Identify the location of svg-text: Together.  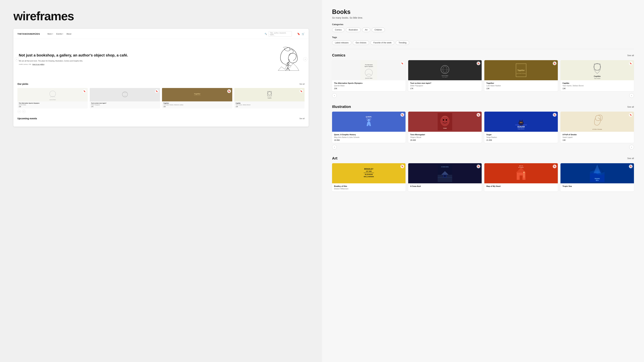
(521, 70).